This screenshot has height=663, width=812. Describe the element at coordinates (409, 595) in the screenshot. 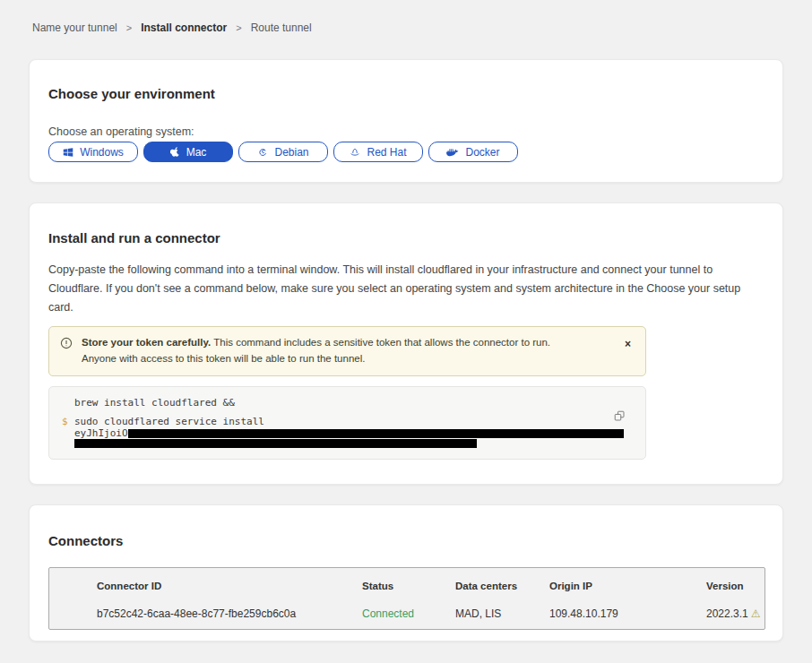

I see `col-header-status: Status` at that location.